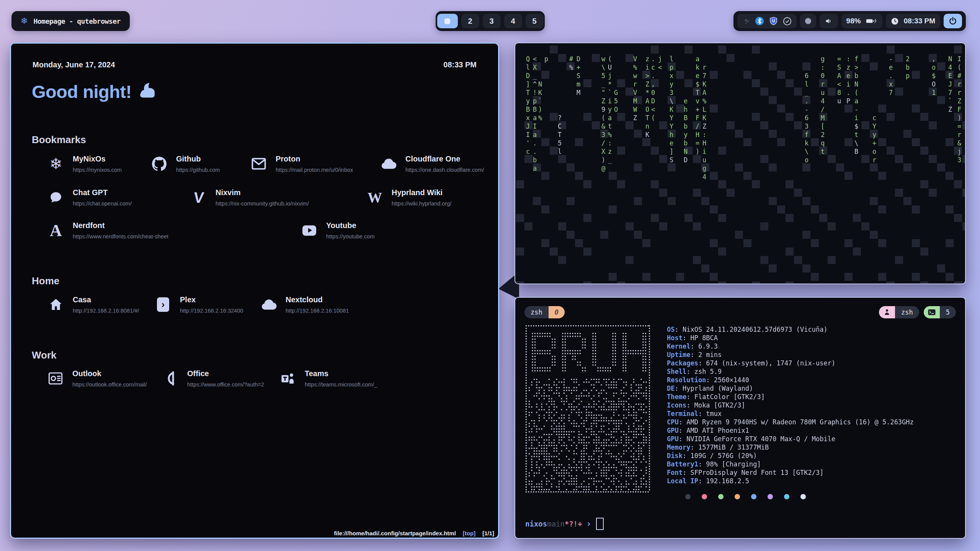  Describe the element at coordinates (108, 230) in the screenshot. I see `bookmark-item-nerdfont: A Nerdfonthttps://www.nerdfonts.com/chea…` at that location.